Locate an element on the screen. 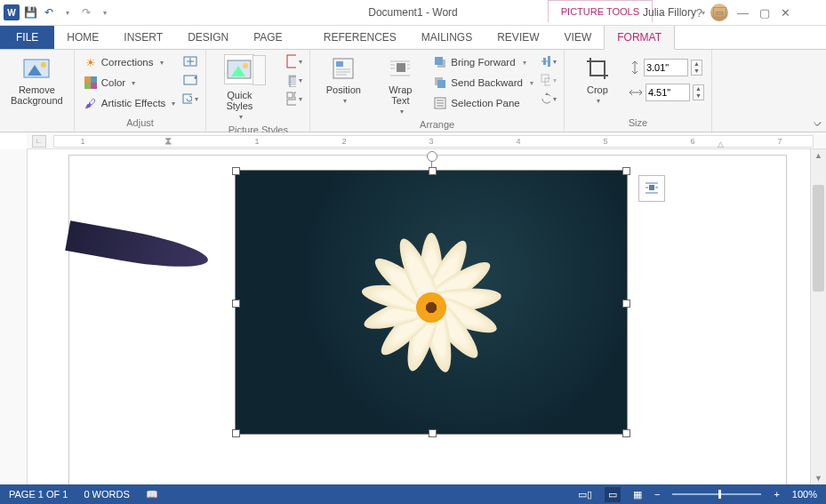 The image size is (826, 504). vertical-scrollbar: ▲ ▼ is located at coordinates (818, 316).